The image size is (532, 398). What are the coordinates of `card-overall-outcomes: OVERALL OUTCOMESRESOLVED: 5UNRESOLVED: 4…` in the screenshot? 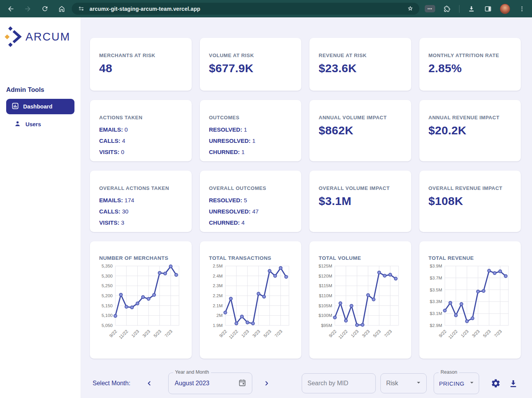 It's located at (251, 202).